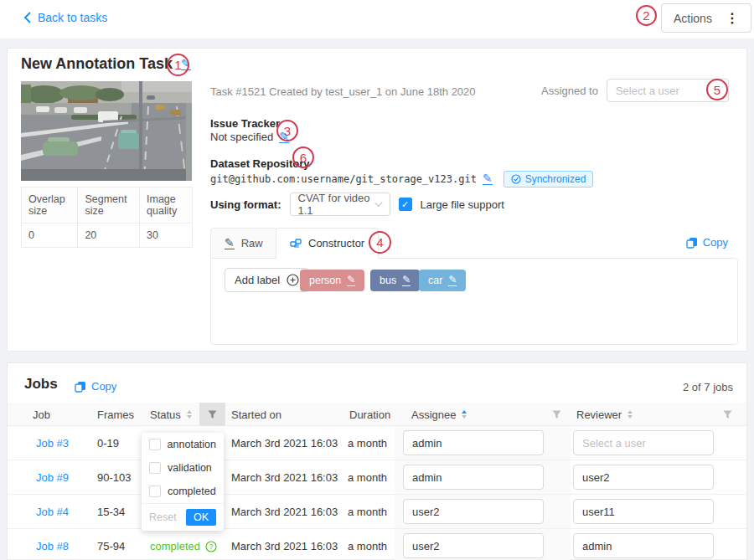  What do you see at coordinates (192, 491) in the screenshot?
I see `filter-option-label: completed` at bounding box center [192, 491].